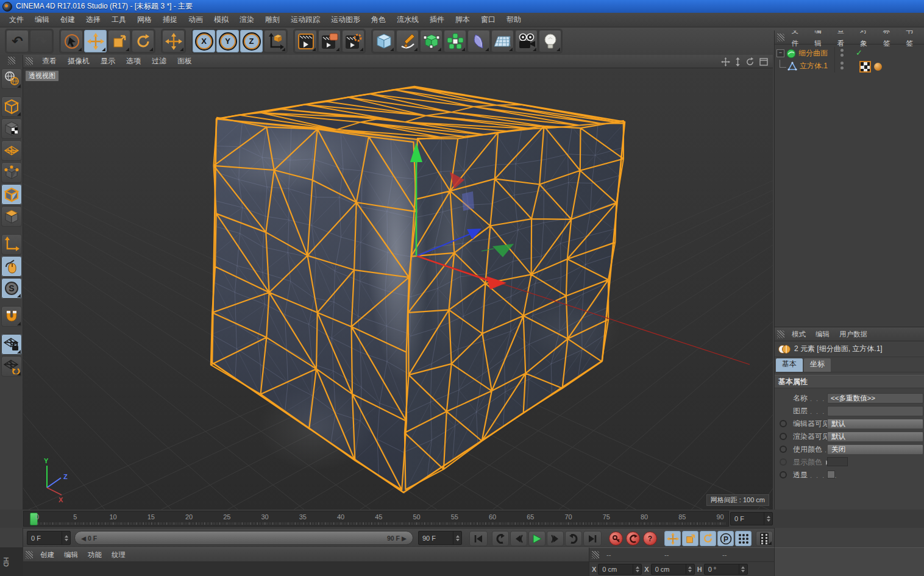 Image resolution: width=924 pixels, height=576 pixels. Describe the element at coordinates (49, 61) in the screenshot. I see `viewport-menu-item: 查看` at that location.